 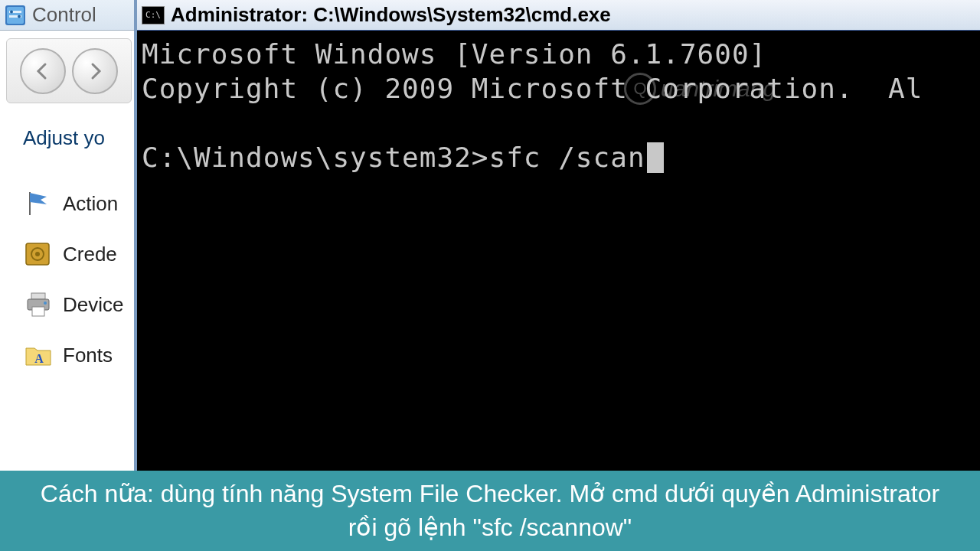 What do you see at coordinates (315, 158) in the screenshot?
I see `cmd-prompt: C:\Windows\system32>` at bounding box center [315, 158].